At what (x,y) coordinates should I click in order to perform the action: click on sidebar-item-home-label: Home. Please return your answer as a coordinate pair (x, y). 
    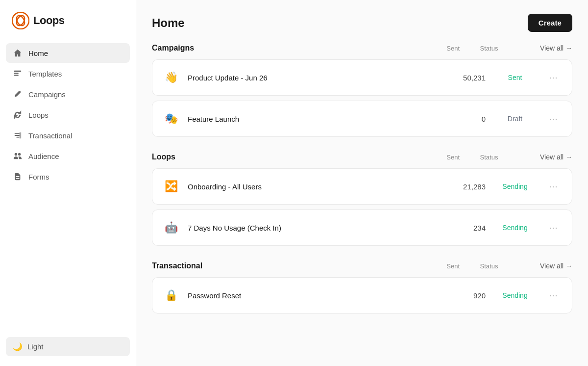
    Looking at the image, I should click on (38, 53).